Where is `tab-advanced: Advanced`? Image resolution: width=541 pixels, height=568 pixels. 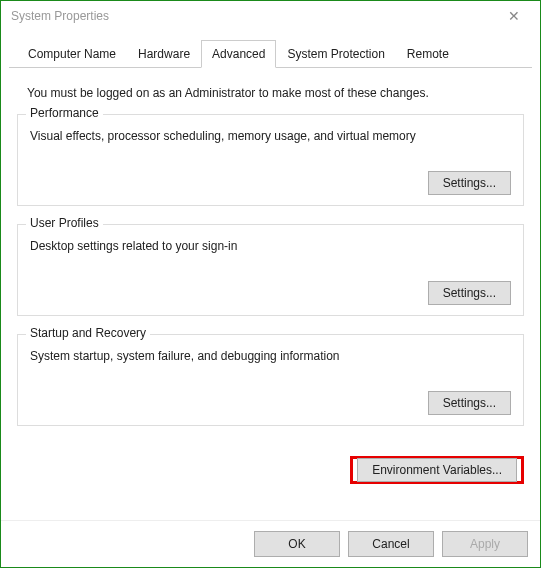 tab-advanced: Advanced is located at coordinates (238, 54).